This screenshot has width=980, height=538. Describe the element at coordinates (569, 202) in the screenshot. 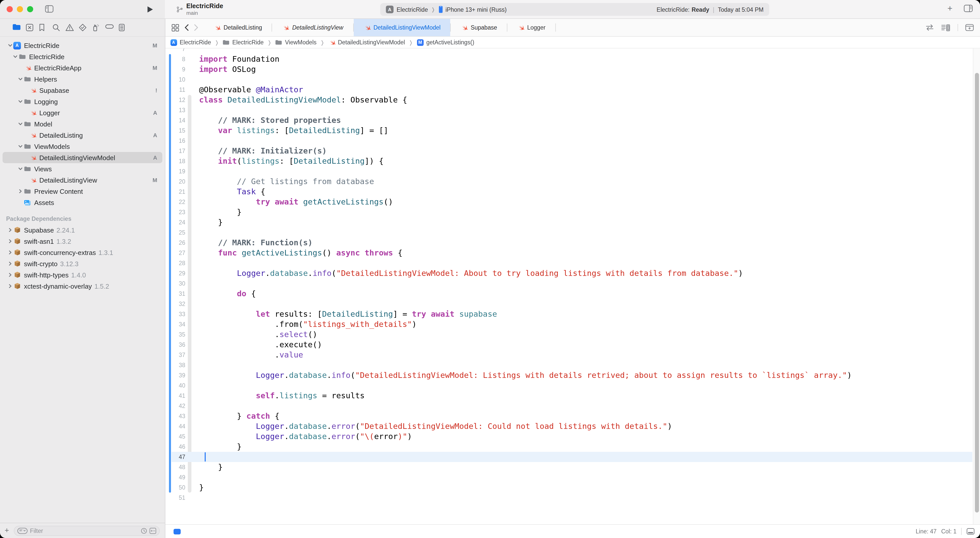

I see `code-line-22: 22 try await getActiveListings()` at that location.